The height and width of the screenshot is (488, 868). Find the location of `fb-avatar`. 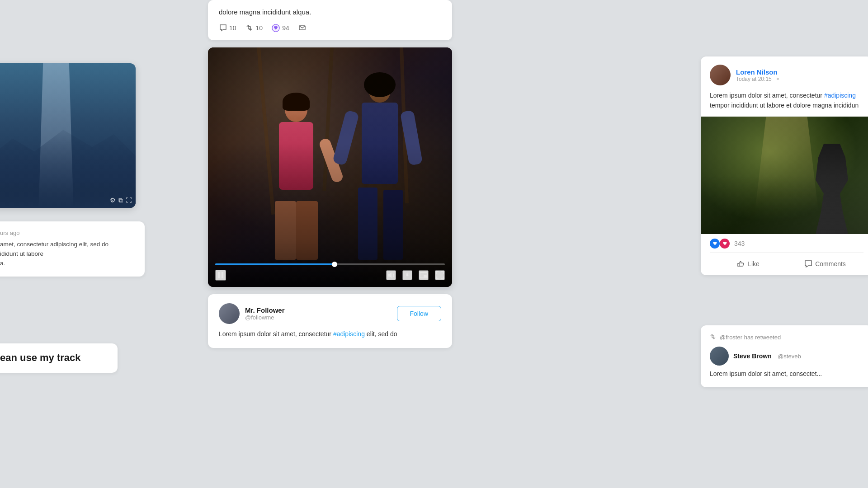

fb-avatar is located at coordinates (720, 75).